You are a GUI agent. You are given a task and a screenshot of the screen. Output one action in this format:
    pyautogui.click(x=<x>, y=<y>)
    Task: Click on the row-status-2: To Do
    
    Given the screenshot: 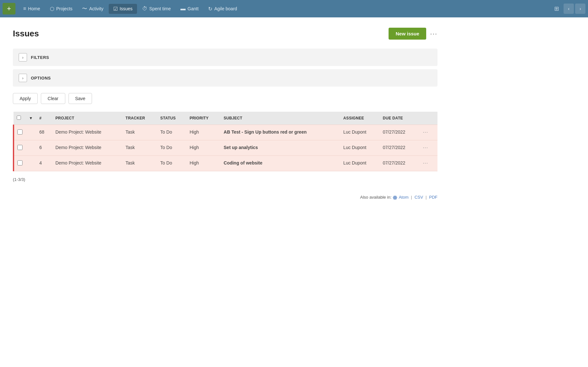 What is the action you would take?
    pyautogui.click(x=172, y=164)
    